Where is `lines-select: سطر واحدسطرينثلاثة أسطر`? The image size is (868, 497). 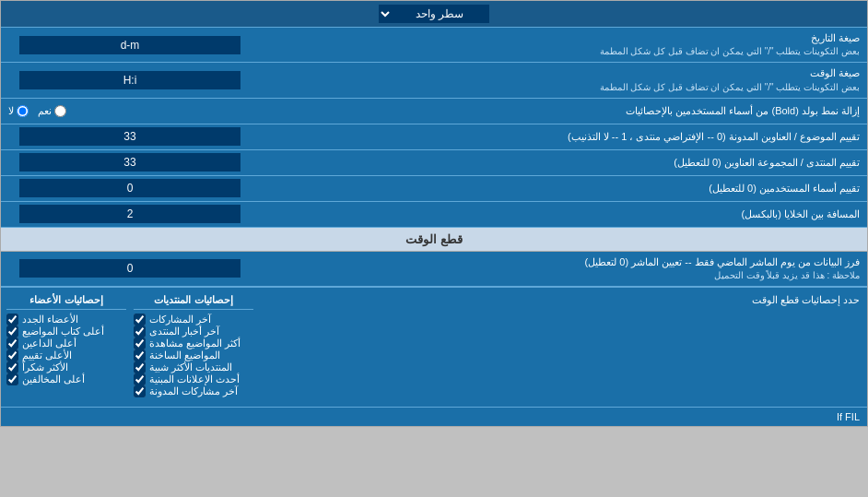 lines-select: سطر واحدسطرينثلاثة أسطر is located at coordinates (434, 14).